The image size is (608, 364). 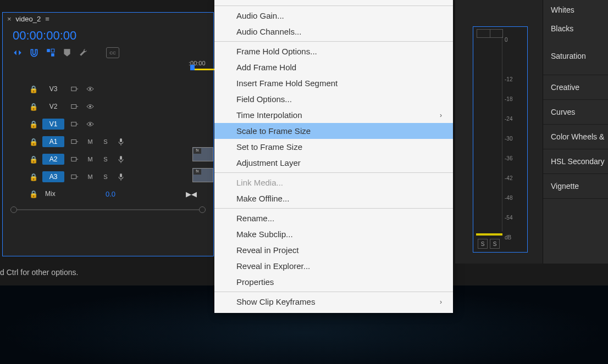 I want to click on meter-tick: -36, so click(x=508, y=158).